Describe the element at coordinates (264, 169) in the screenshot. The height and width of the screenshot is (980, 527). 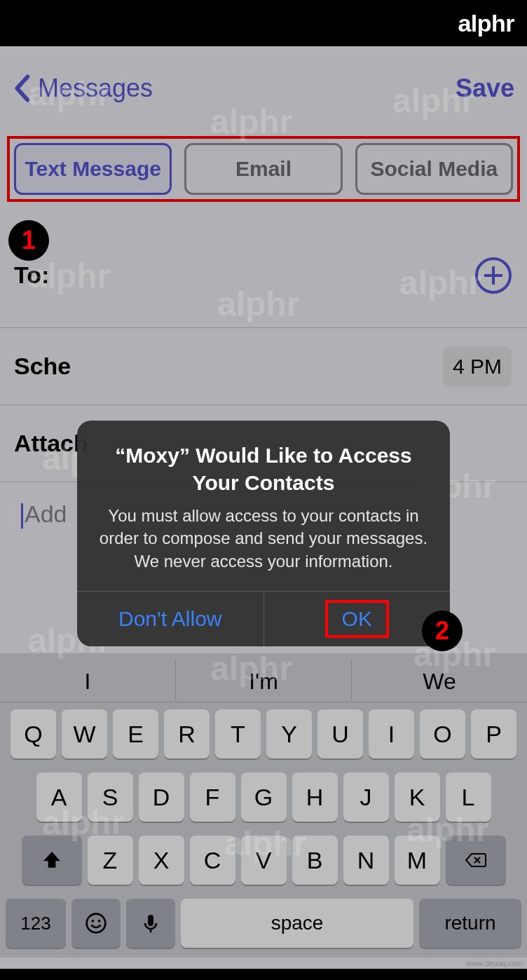
I see `message-type-tabs: Text Message Email Social Media` at that location.